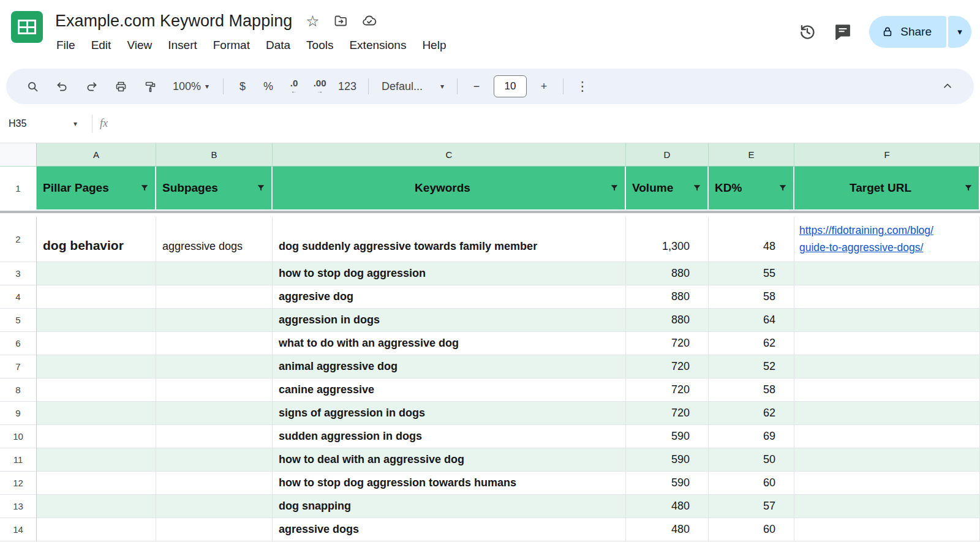  What do you see at coordinates (69, 45) in the screenshot?
I see `menu-file: File` at bounding box center [69, 45].